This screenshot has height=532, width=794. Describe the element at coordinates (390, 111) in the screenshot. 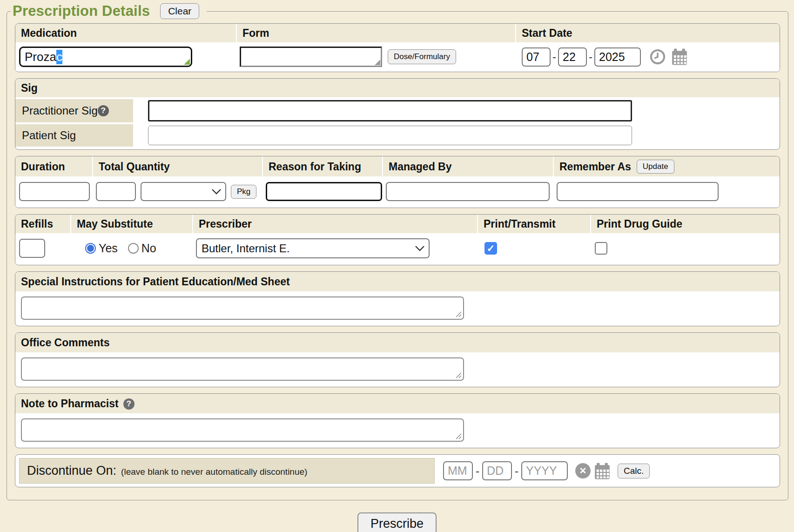

I see `practitioner-sig-input` at that location.